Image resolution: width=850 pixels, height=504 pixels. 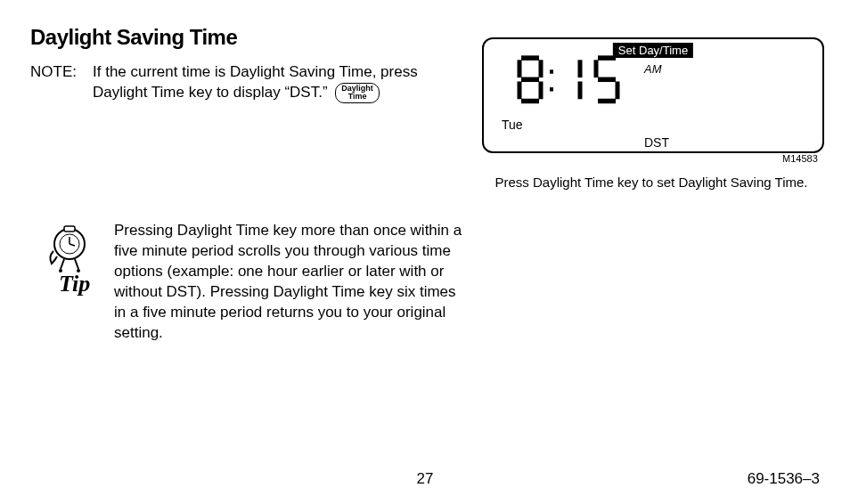 What do you see at coordinates (75, 284) in the screenshot?
I see `tip-label: Tip` at bounding box center [75, 284].